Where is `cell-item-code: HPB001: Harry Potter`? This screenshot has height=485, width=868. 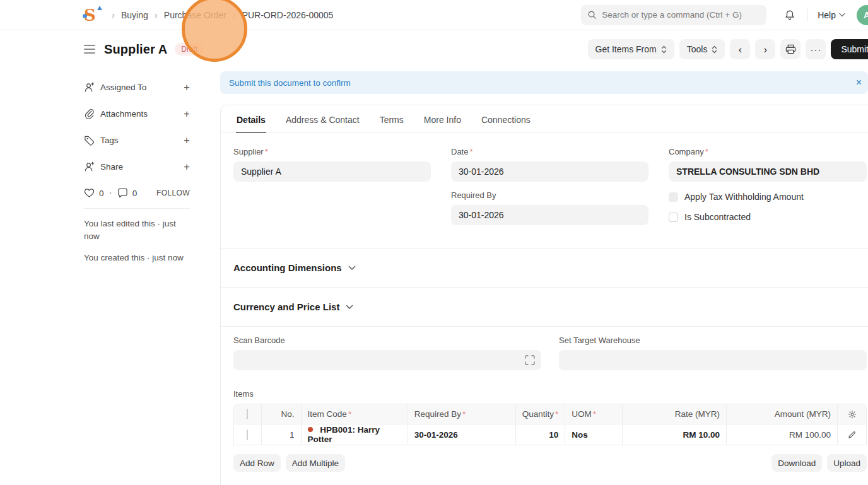
cell-item-code: HPB001: Harry Potter is located at coordinates (355, 435).